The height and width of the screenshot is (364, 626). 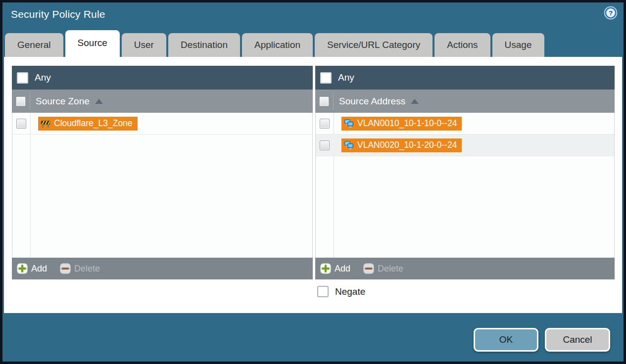 I want to click on source-address-toolbar: Add Delete, so click(x=465, y=269).